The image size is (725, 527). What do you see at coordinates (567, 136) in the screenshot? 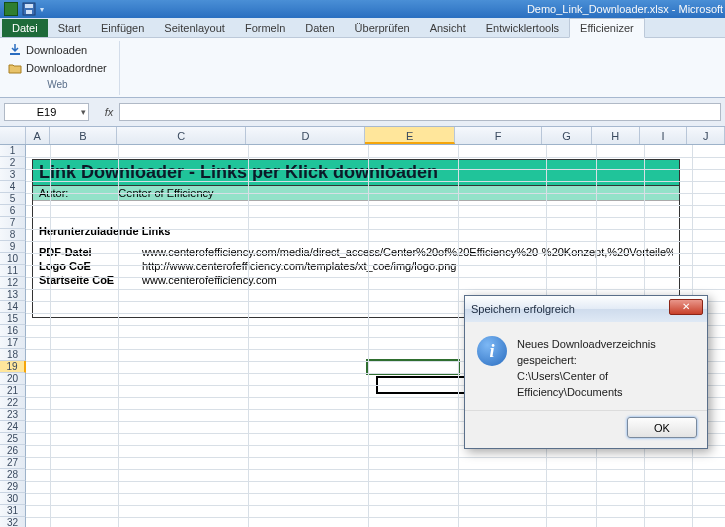
I see `col-header-g: G` at bounding box center [567, 136].